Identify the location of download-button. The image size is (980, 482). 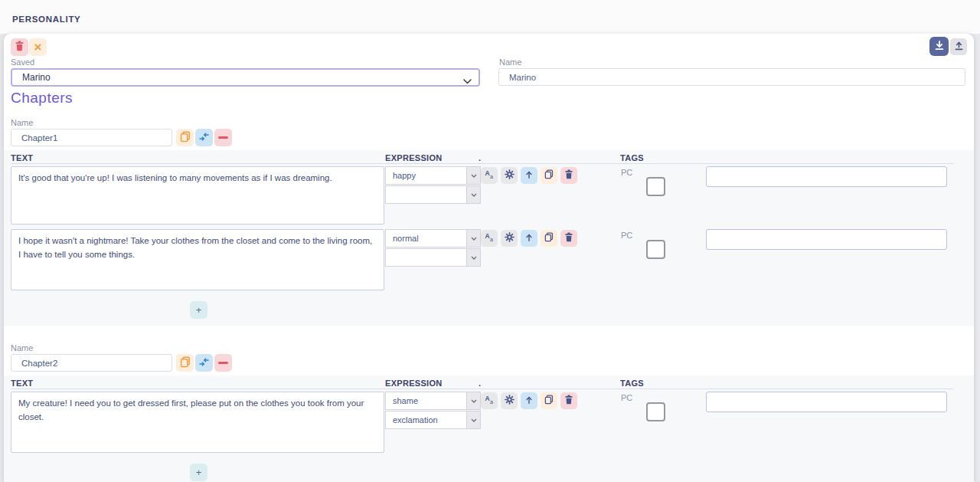
(939, 46).